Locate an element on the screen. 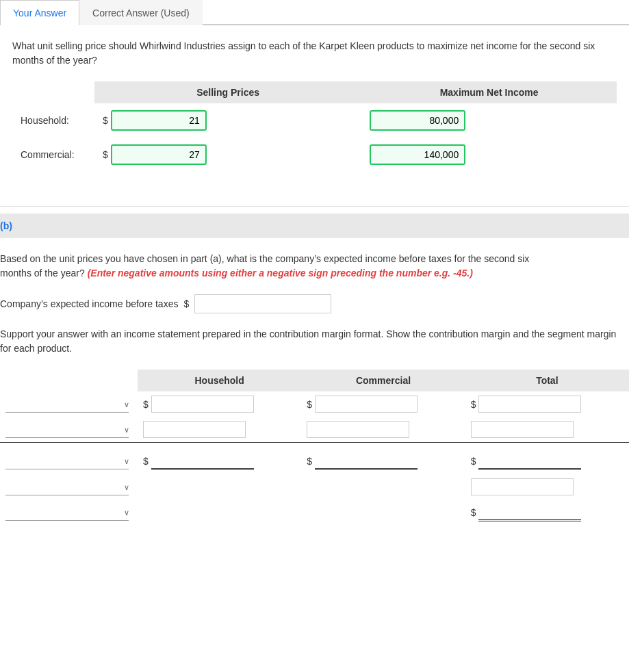 The height and width of the screenshot is (672, 629). cm-col-household: Household is located at coordinates (219, 380).